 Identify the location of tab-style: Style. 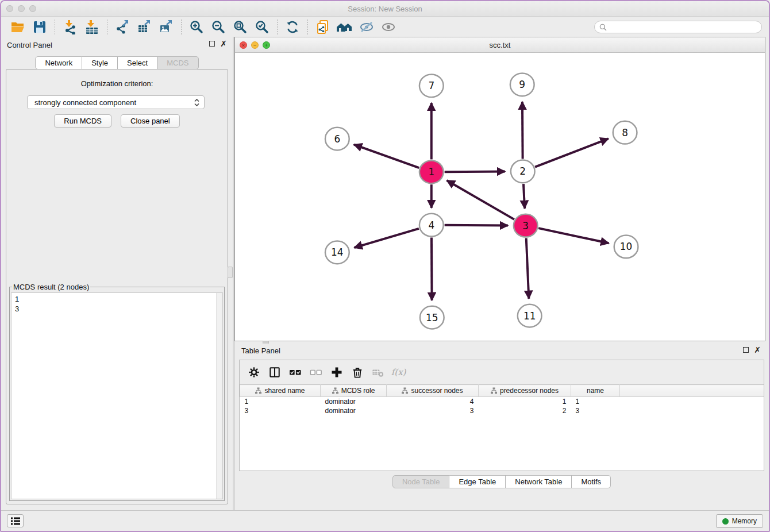
(100, 63).